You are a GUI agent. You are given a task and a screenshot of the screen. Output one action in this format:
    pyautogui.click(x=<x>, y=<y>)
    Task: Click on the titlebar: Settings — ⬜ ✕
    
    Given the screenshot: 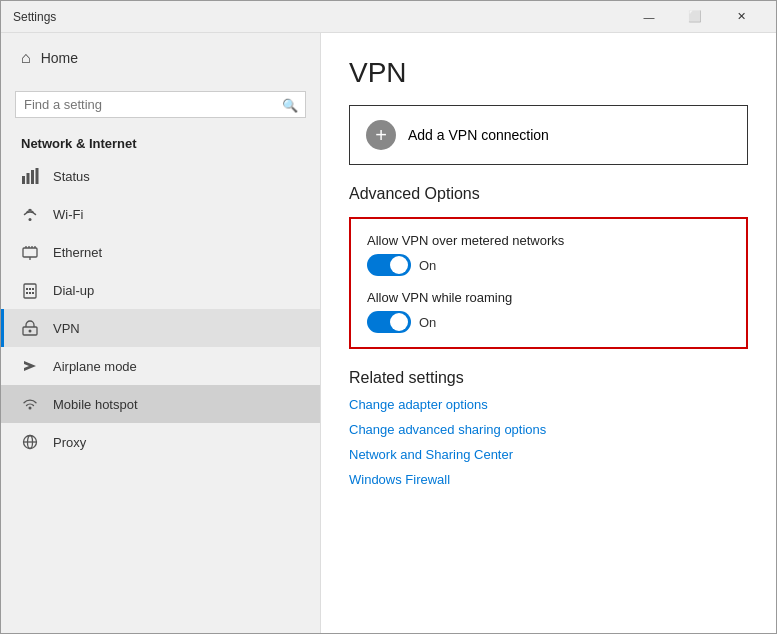 What is the action you would take?
    pyautogui.click(x=388, y=17)
    